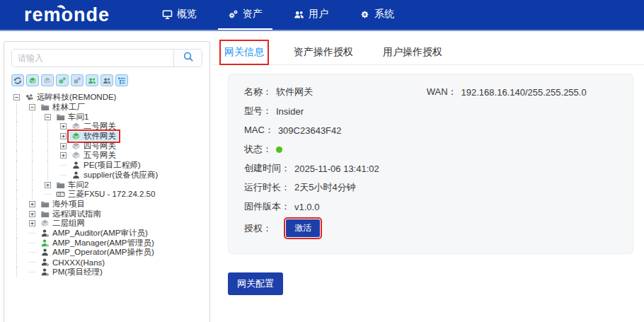  I want to click on tree-item: +远程调试指南, so click(107, 214).